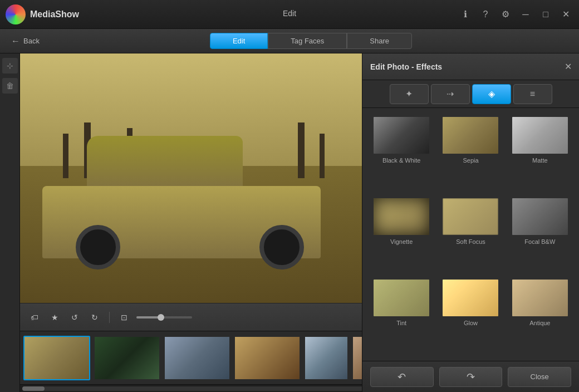 The image size is (579, 392). I want to click on effect-tint: Tint, so click(401, 316).